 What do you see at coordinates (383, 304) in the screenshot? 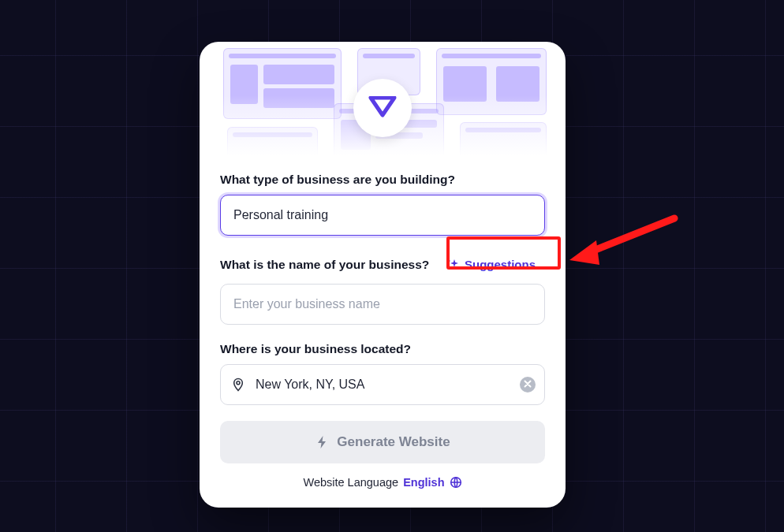
I see `business-name-input` at bounding box center [383, 304].